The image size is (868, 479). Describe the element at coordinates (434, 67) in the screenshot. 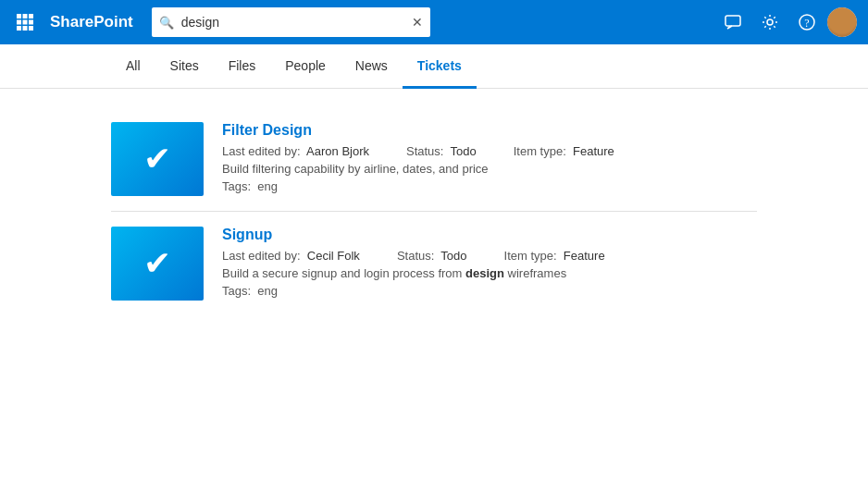

I see `nav-tabs: All Sites Files People News Tickets` at that location.